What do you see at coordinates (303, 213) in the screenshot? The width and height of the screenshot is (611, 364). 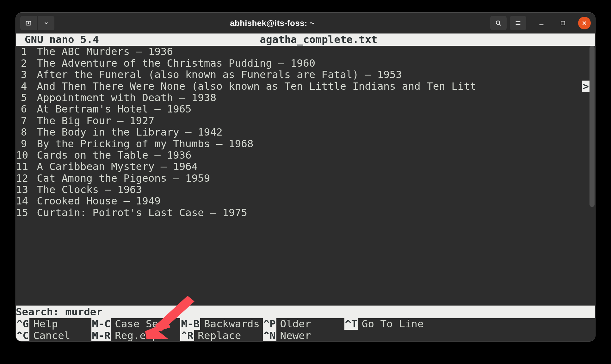 I see `editor-line: 15 Curtain: Poirot's Last Case – 1975` at bounding box center [303, 213].